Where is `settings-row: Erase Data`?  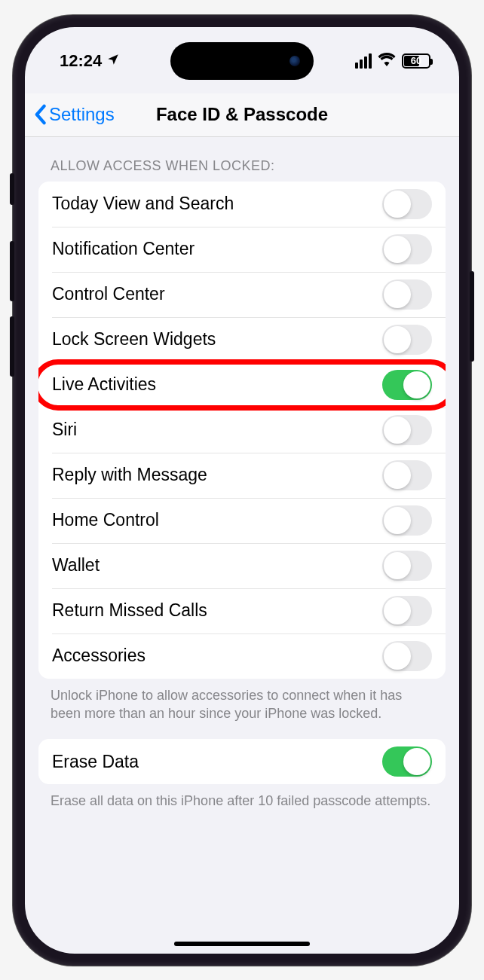 settings-row: Erase Data is located at coordinates (242, 762).